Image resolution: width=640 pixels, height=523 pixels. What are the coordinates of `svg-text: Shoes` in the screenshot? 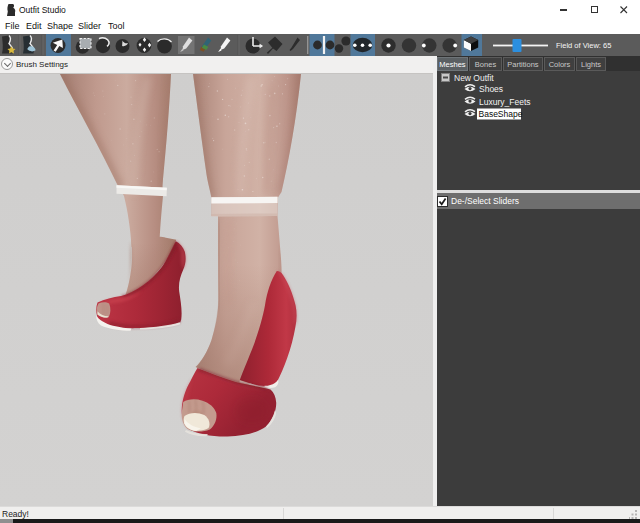 It's located at (491, 89).